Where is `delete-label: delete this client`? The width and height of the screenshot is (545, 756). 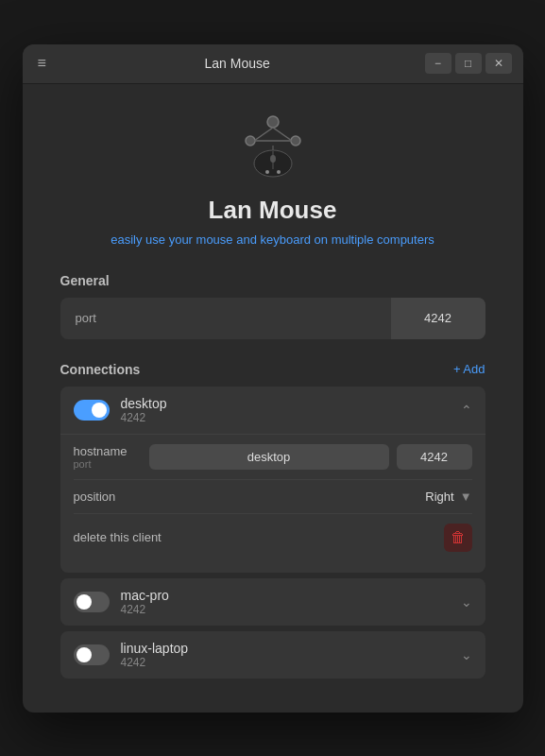
delete-label: delete this client is located at coordinates (259, 537).